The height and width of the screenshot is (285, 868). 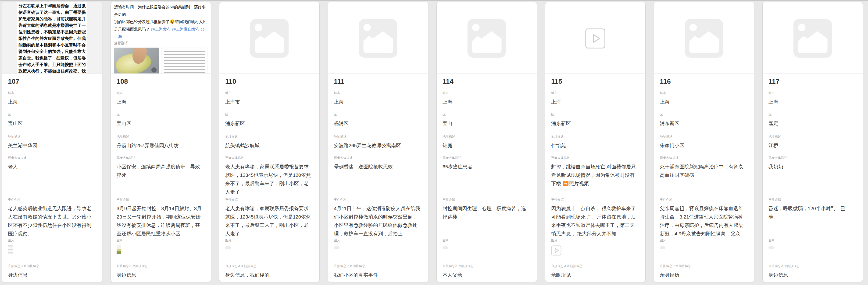 What do you see at coordinates (230, 81) in the screenshot?
I see `record-id: 110` at bounding box center [230, 81].